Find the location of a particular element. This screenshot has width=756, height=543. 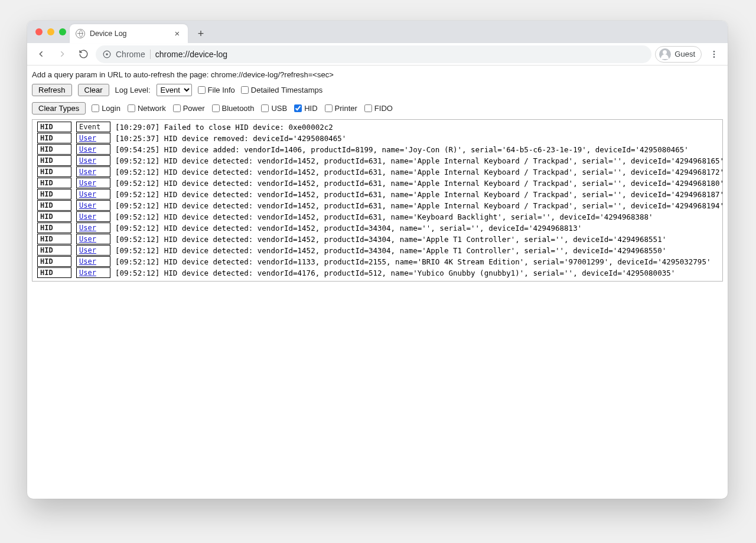

type-filter-login: Login is located at coordinates (106, 109).